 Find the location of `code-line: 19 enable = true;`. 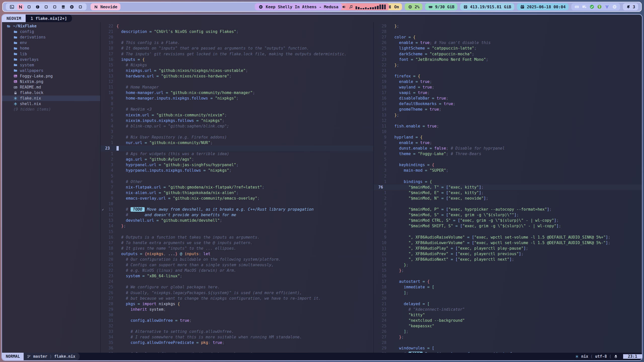

code-line: 19 enable = true; is located at coordinates (508, 82).